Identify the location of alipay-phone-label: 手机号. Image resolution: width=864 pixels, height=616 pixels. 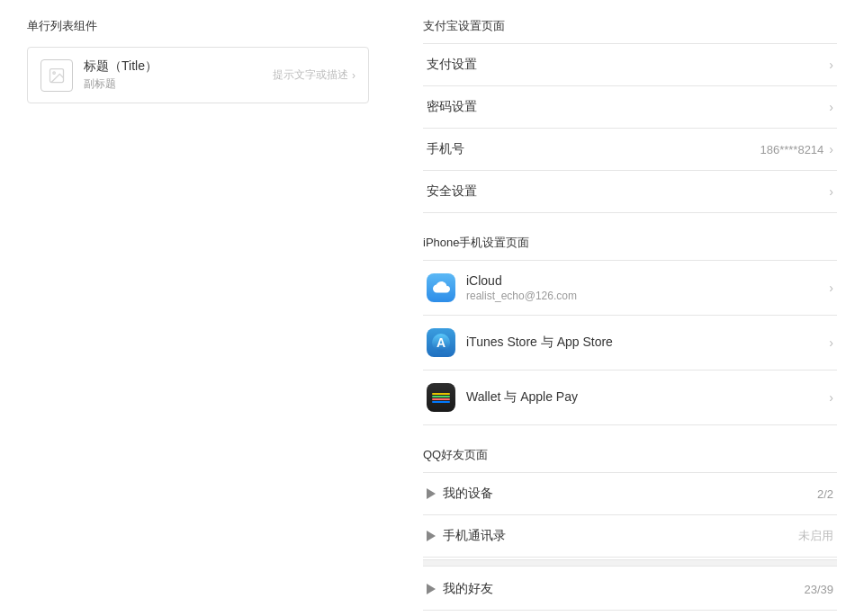
(593, 149).